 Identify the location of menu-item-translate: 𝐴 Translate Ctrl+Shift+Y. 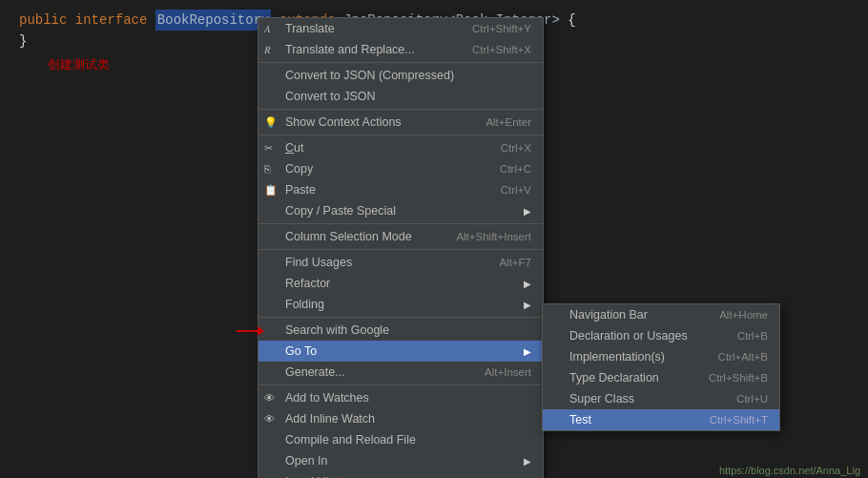
(401, 29).